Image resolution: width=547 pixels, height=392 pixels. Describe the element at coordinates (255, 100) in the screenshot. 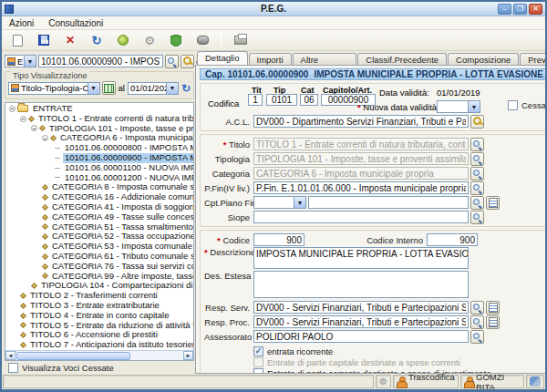

I see `tit-field` at that location.